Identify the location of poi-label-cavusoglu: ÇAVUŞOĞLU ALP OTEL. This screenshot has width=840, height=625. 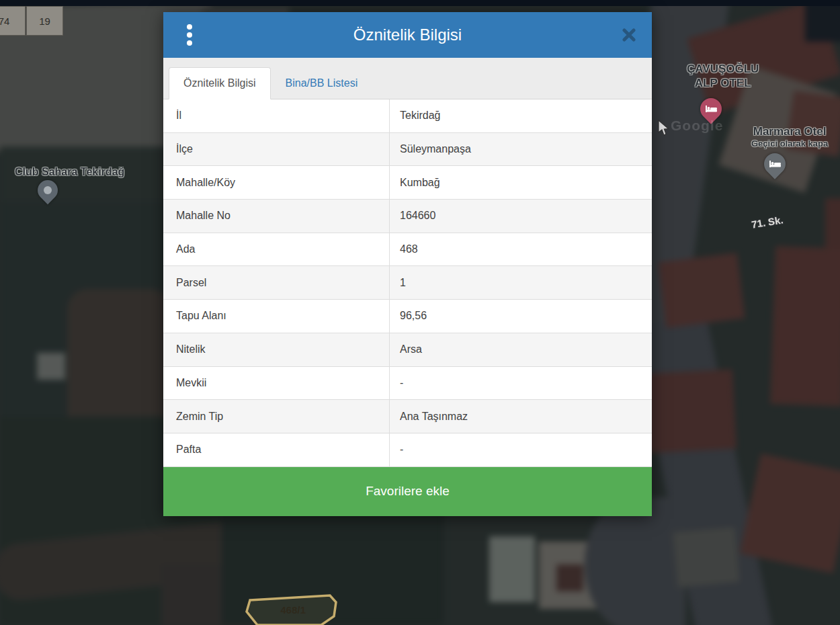
(723, 77).